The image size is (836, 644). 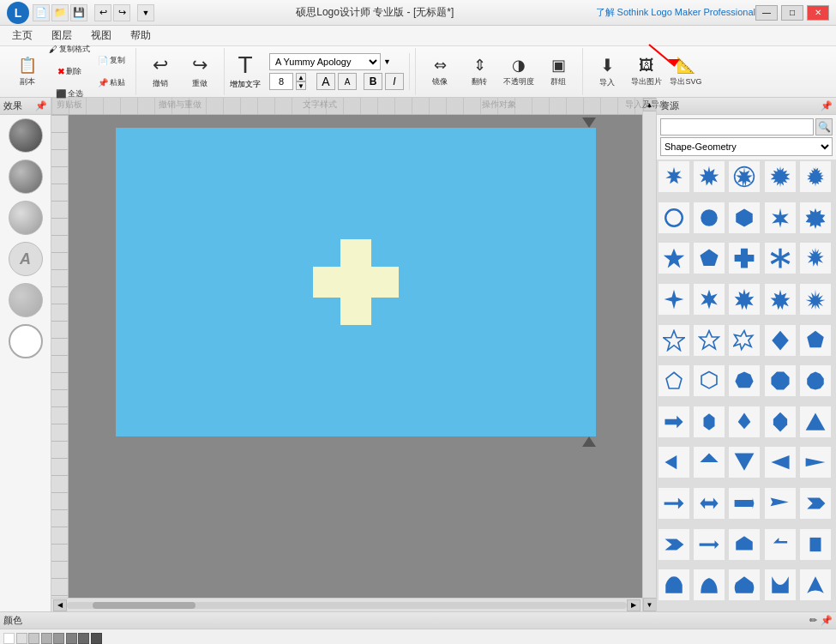 What do you see at coordinates (111, 61) in the screenshot?
I see `paste-copy-btn: 📄 复制` at bounding box center [111, 61].